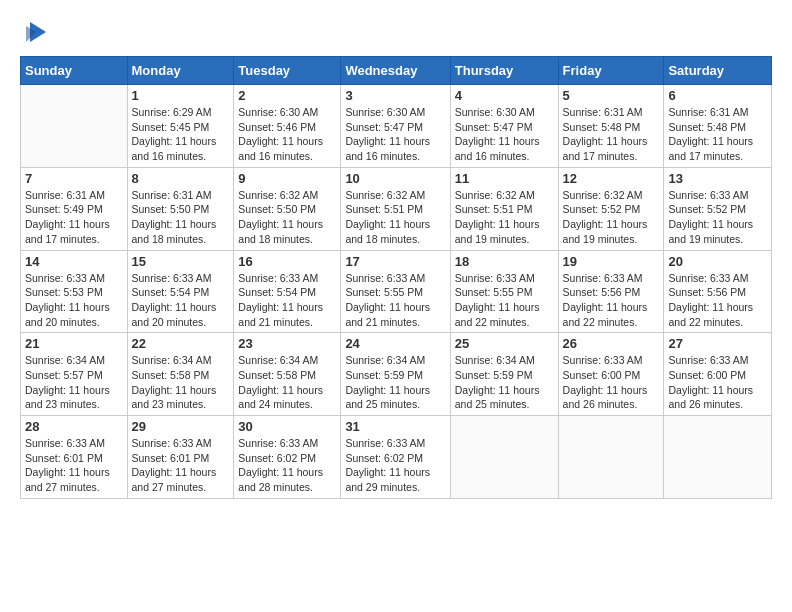 This screenshot has height=612, width=792. I want to click on day-info: Sunrise: 6:33 AM Sunset: 5:52 PM Dayligh…, so click(718, 218).